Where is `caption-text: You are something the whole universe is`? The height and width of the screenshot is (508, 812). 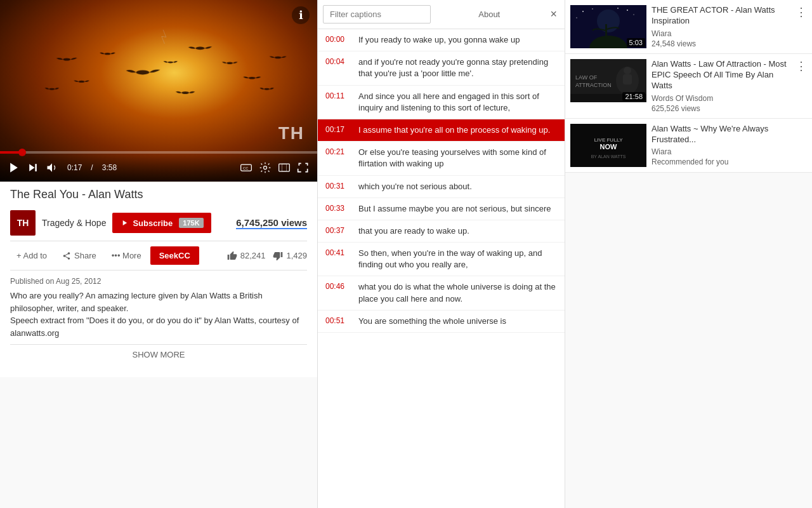
caption-text: You are something the whole universe is is located at coordinates (433, 321).